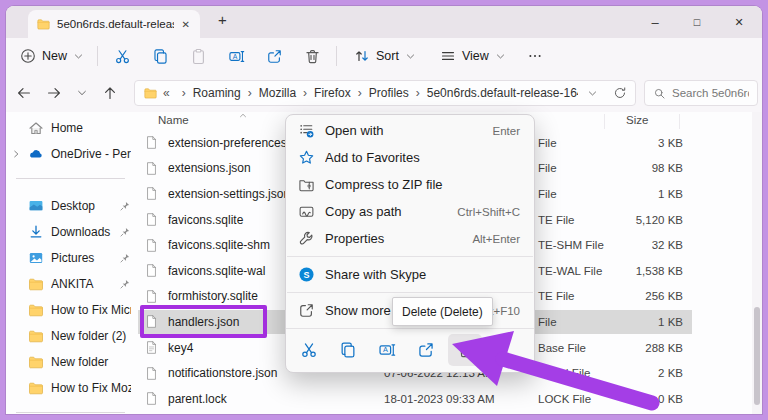 This screenshot has height=420, width=768. What do you see at coordinates (70, 258) in the screenshot?
I see `sidebar-item-pictures: Pictures` at bounding box center [70, 258].